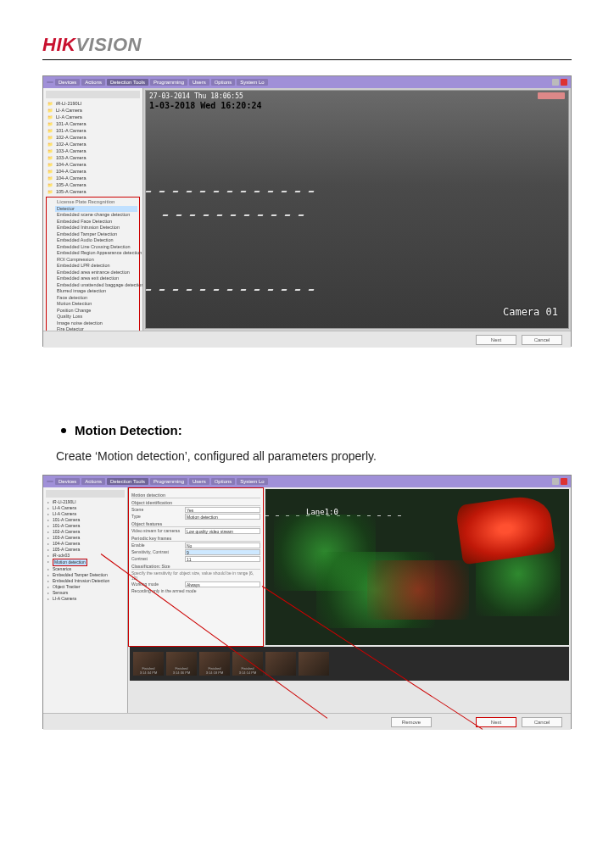 This screenshot has height=868, width=614. Describe the element at coordinates (97, 241) in the screenshot. I see `detector-item: Embedded Audio Detection` at that location.